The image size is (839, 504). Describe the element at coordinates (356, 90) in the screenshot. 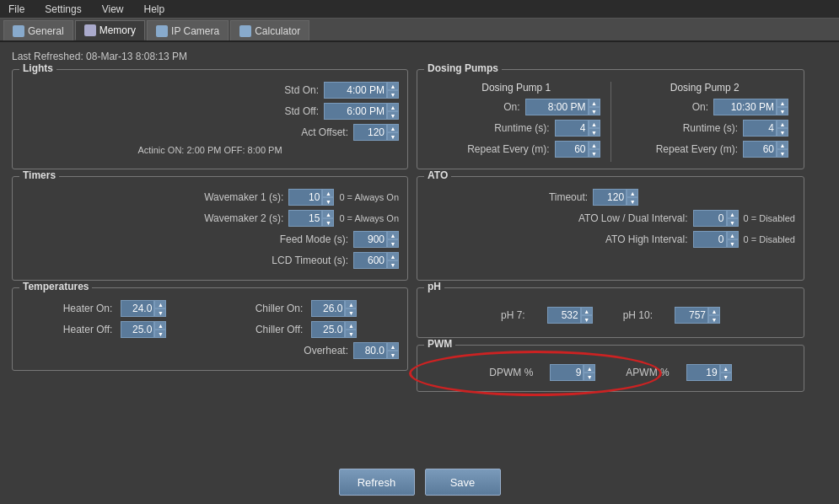

I see `std-on-input` at that location.